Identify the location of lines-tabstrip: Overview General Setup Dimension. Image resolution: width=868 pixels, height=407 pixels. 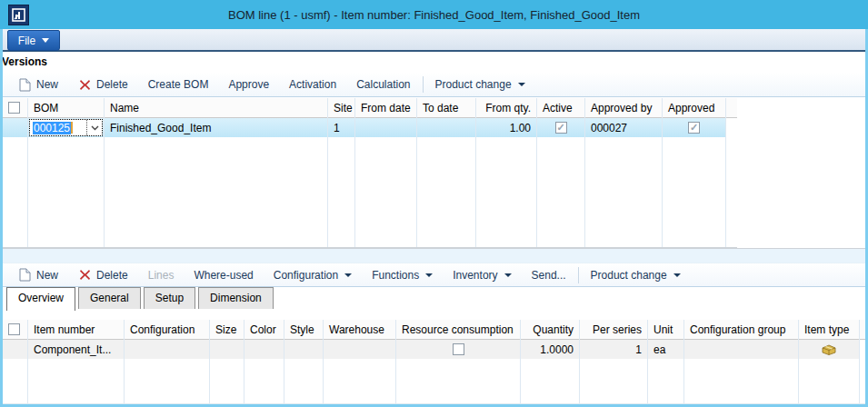
(434, 300).